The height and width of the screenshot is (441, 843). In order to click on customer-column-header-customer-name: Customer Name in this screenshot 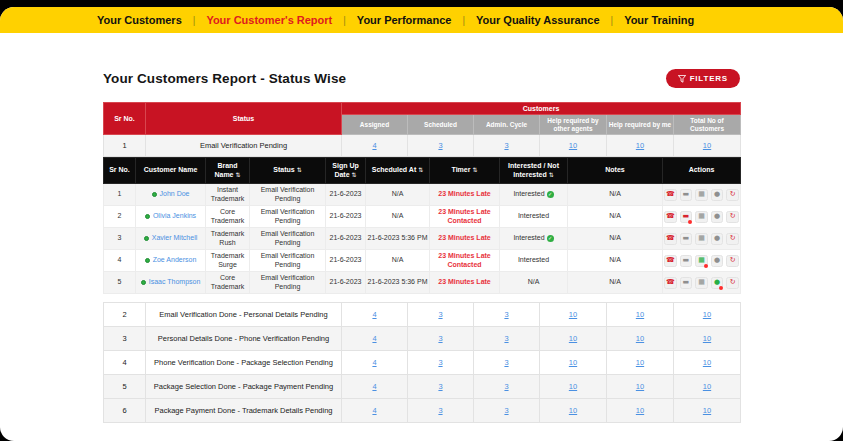, I will do `click(171, 171)`.